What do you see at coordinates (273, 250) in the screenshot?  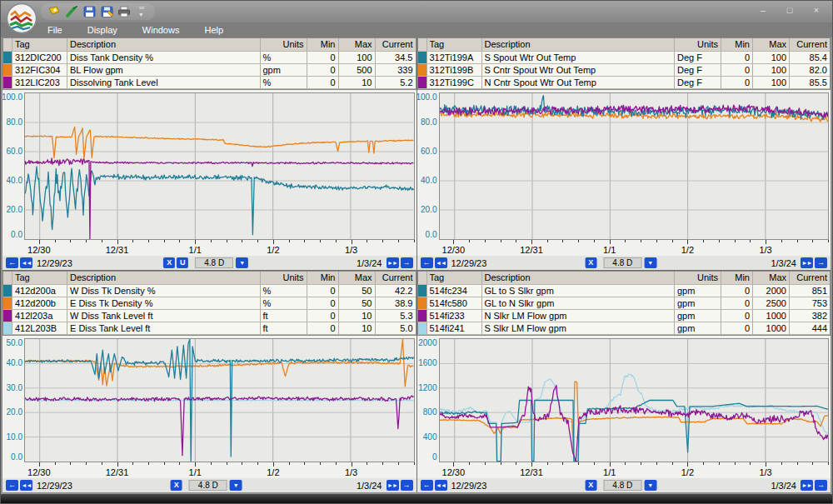 I see `x-axis-label: 1/2` at bounding box center [273, 250].